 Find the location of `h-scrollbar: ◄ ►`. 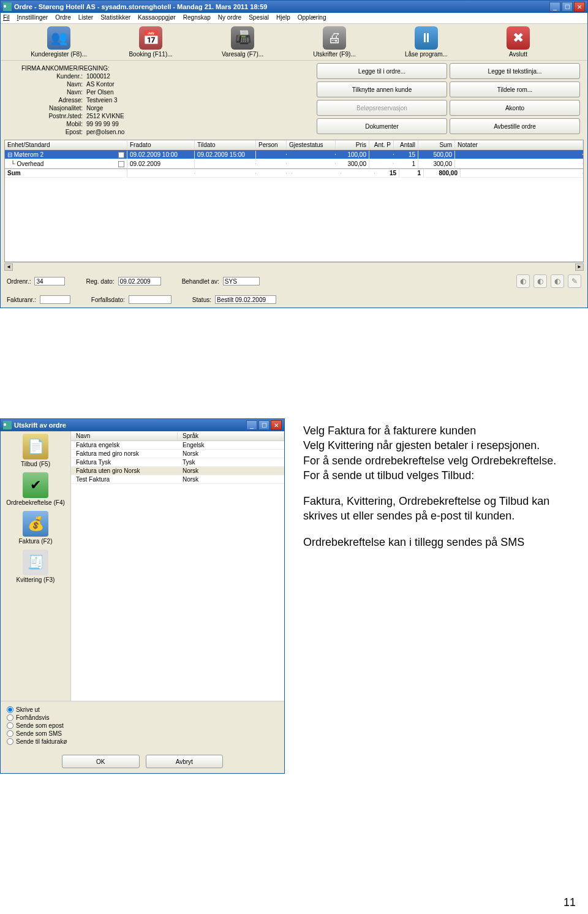

h-scrollbar: ◄ ► is located at coordinates (294, 266).